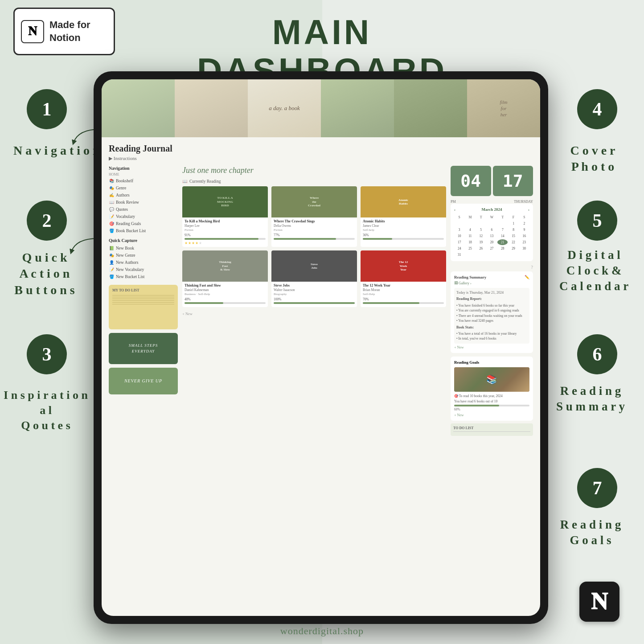 Image resolution: width=644 pixels, height=644 pixels. I want to click on reading-goals-widget: Reading Goals 📚 🎯 To read 10 books this …, so click(492, 389).